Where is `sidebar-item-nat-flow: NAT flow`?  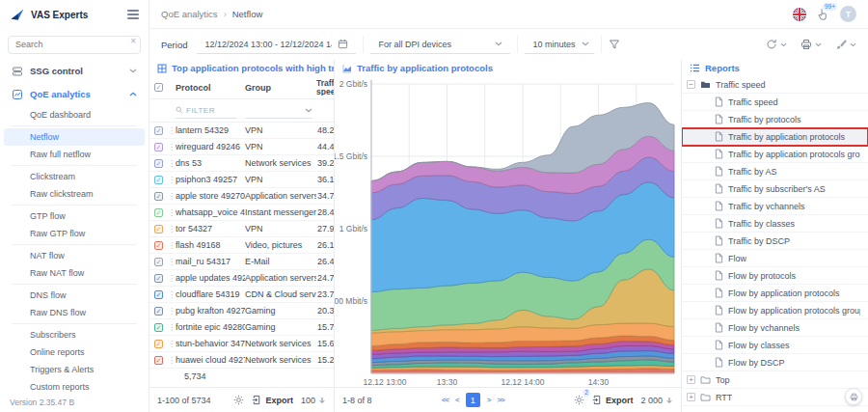 sidebar-item-nat-flow: NAT flow is located at coordinates (74, 256).